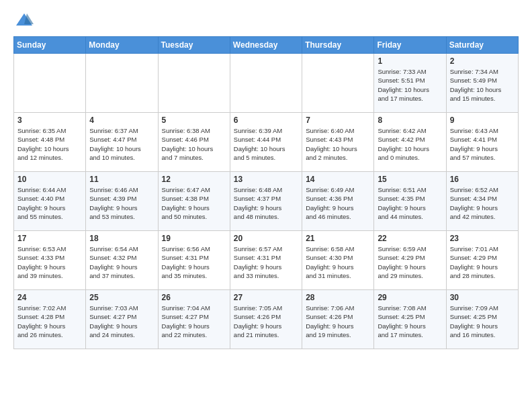 The height and width of the screenshot is (411, 532). I want to click on day-number: 27, so click(266, 298).